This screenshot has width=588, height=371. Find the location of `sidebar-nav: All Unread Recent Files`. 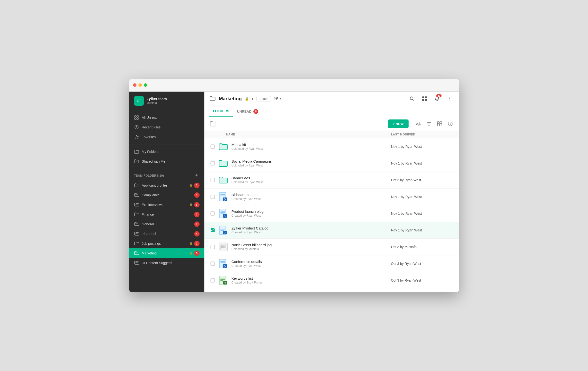

sidebar-nav: All Unread Recent Files is located at coordinates (167, 127).